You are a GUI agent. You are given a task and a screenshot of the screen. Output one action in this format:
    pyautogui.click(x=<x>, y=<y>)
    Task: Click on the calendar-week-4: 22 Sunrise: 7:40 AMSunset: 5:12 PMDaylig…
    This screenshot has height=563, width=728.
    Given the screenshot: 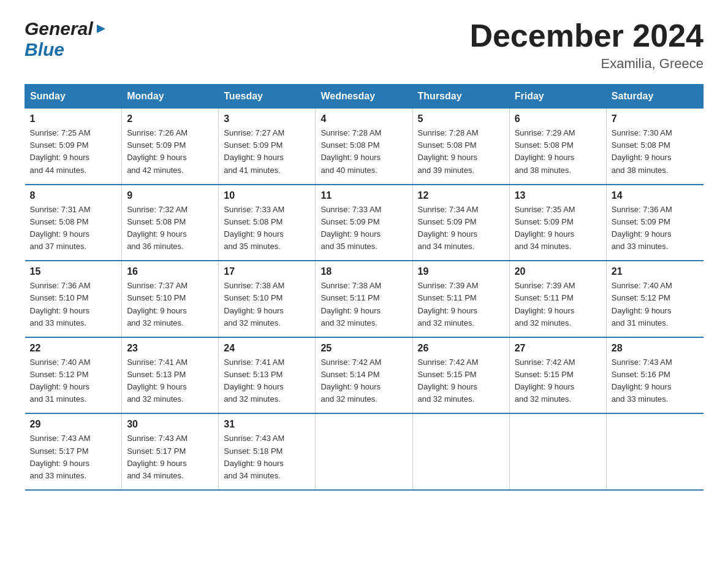 What is the action you would take?
    pyautogui.click(x=364, y=375)
    